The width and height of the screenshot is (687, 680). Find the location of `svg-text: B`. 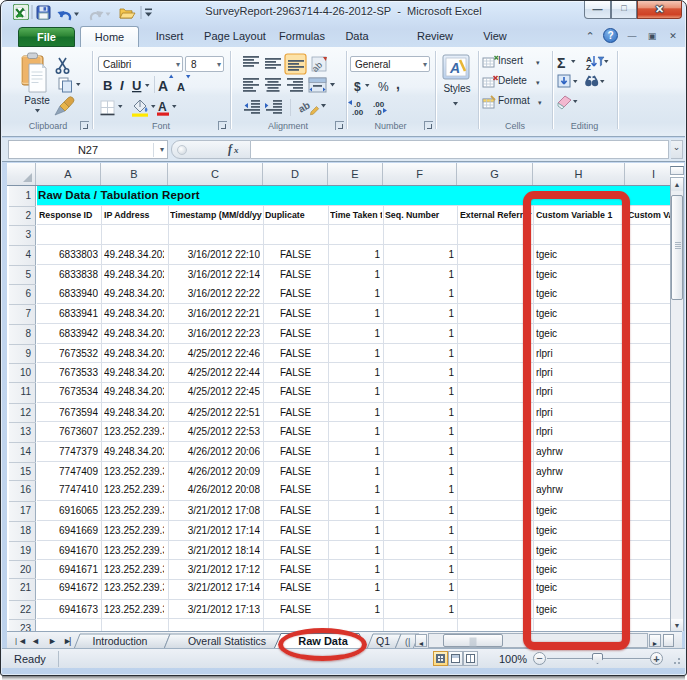

svg-text: B is located at coordinates (108, 86).